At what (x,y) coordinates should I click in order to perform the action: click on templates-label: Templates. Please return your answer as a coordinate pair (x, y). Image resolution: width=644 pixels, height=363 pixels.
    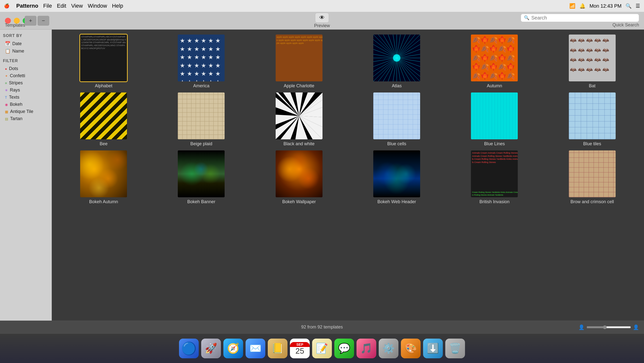
    Looking at the image, I should click on (15, 25).